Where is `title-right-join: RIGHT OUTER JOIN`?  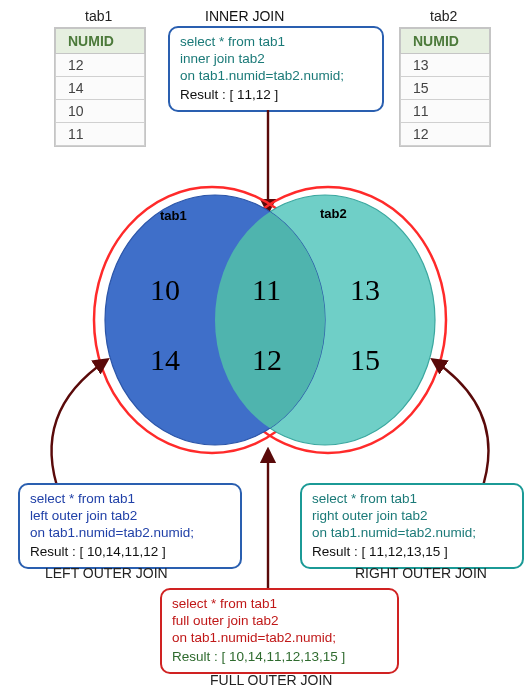
title-right-join: RIGHT OUTER JOIN is located at coordinates (421, 573).